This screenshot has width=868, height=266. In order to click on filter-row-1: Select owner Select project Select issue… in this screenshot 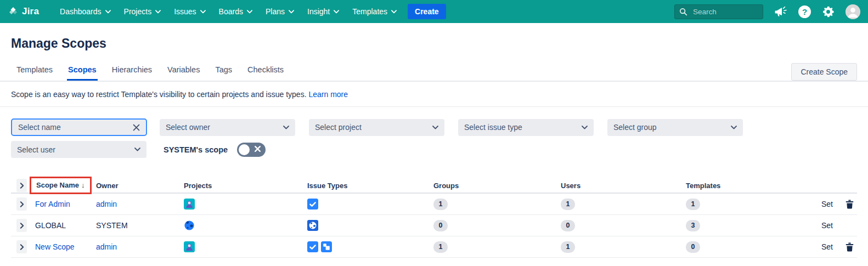, I will do `click(434, 127)`.